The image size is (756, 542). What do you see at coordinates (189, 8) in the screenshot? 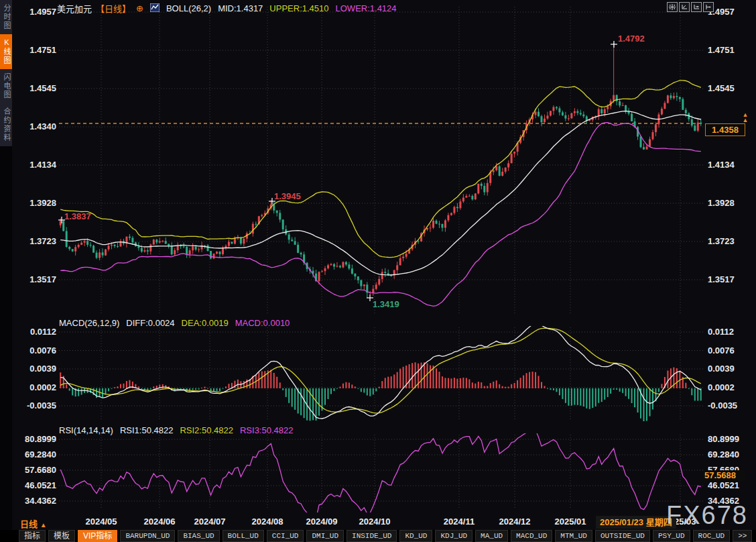
I see `boll-label: BOLL(26,2)` at bounding box center [189, 8].